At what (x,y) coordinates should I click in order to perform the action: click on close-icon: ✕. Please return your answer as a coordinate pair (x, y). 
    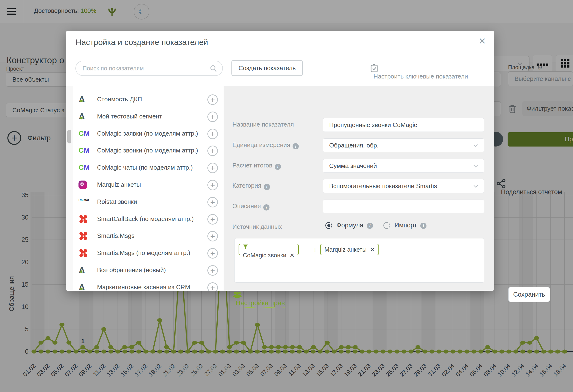
    Looking at the image, I should click on (482, 41).